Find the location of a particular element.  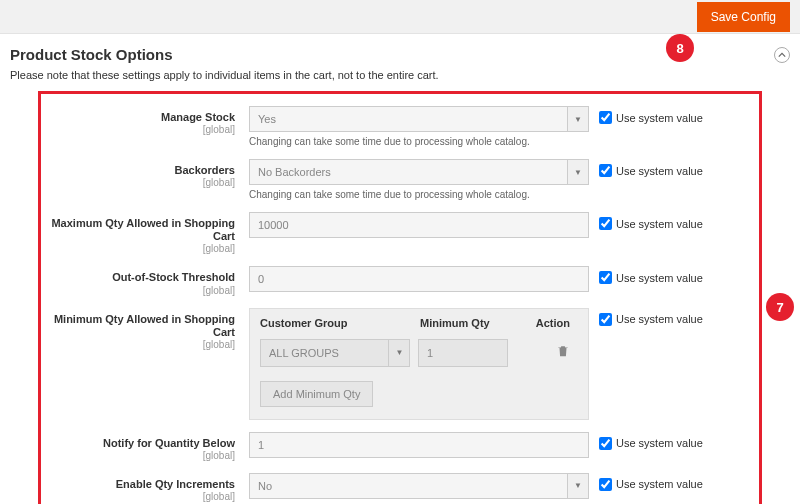

label-oos-threshold: Out-of-Stock Threshold is located at coordinates (142, 278).